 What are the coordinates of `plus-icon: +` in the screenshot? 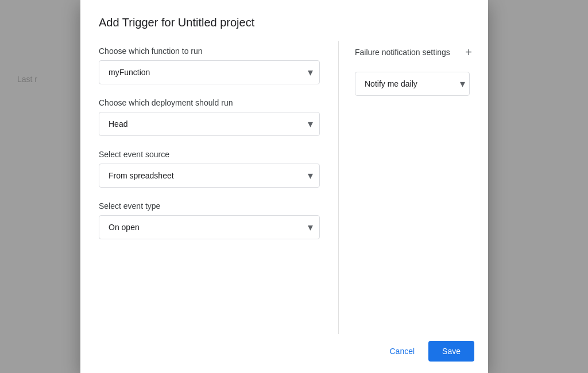 It's located at (469, 52).